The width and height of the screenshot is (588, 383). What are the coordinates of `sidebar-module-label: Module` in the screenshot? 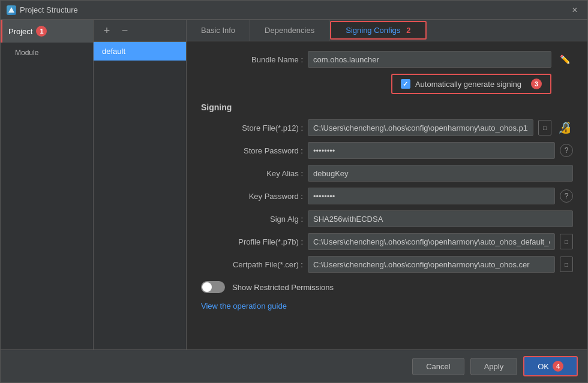 It's located at (26, 53).